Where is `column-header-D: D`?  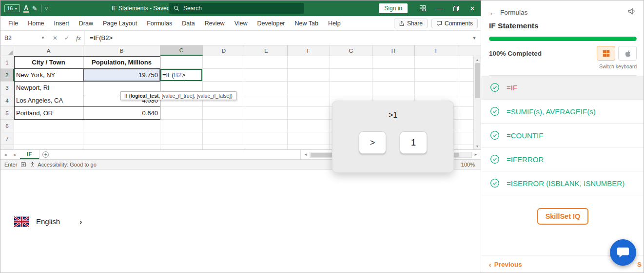
column-header-D: D is located at coordinates (224, 51).